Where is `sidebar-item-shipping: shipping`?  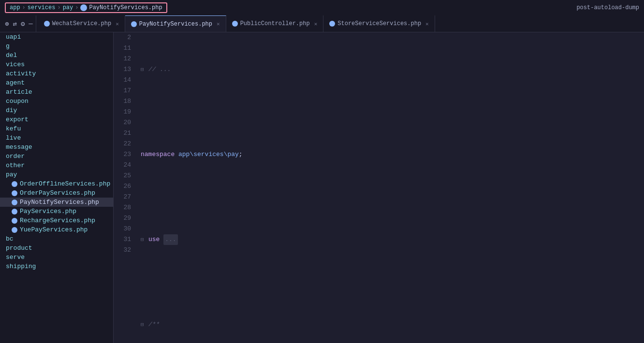
sidebar-item-shipping: shipping is located at coordinates (57, 267).